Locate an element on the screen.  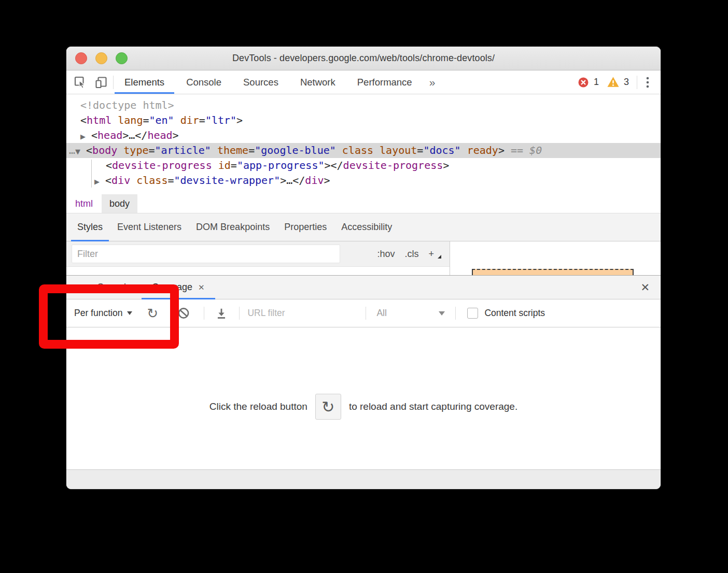
reload-button: ↻ is located at coordinates (328, 407).